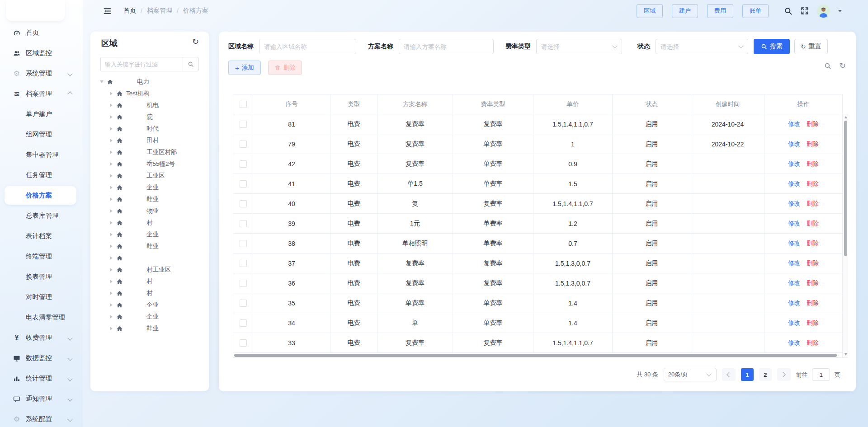 This screenshot has width=868, height=427. What do you see at coordinates (42, 358) in the screenshot?
I see `sidebar-item-data-monitor: 数据监控` at bounding box center [42, 358].